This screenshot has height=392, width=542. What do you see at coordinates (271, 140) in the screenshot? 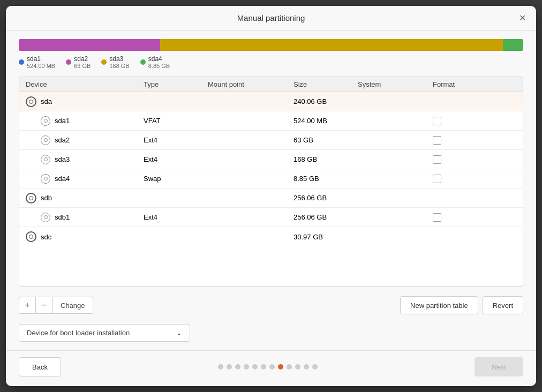
I see `table-row: sda2 Ext4 63 GB` at bounding box center [271, 140].